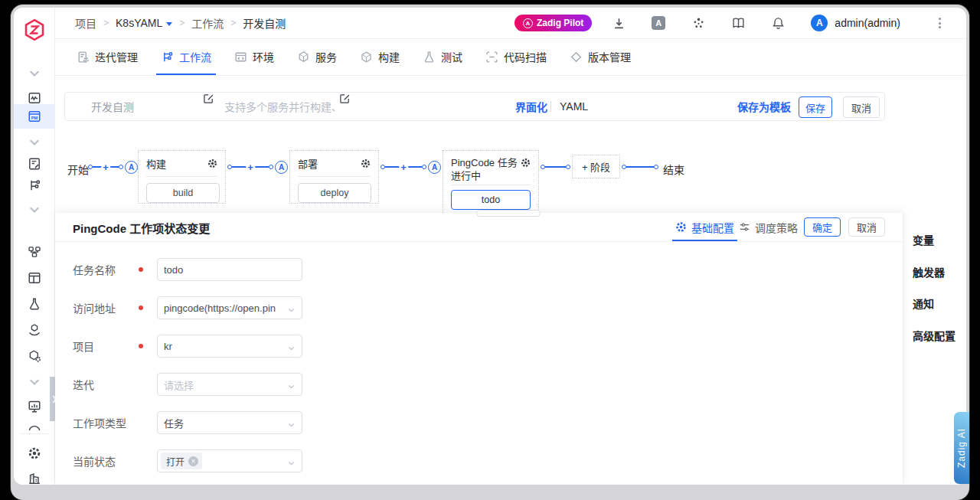  I want to click on sidebar-clipped-icon, so click(34, 426).